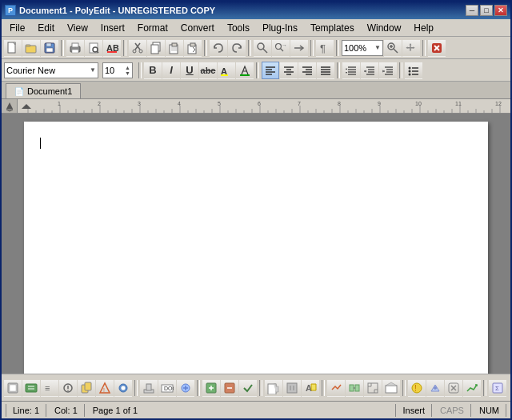 This screenshot has width=512, height=420. I want to click on copy-button, so click(156, 48).